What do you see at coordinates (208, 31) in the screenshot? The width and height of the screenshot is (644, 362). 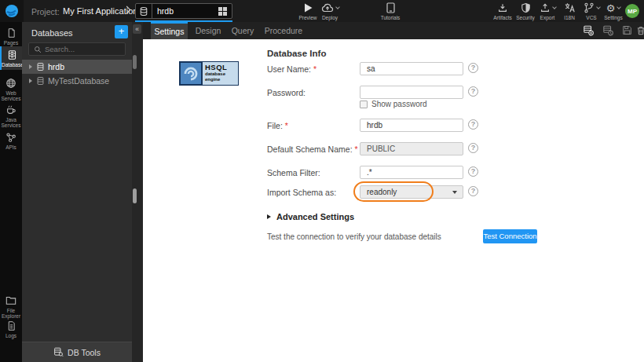 I see `tab-design: Design` at bounding box center [208, 31].